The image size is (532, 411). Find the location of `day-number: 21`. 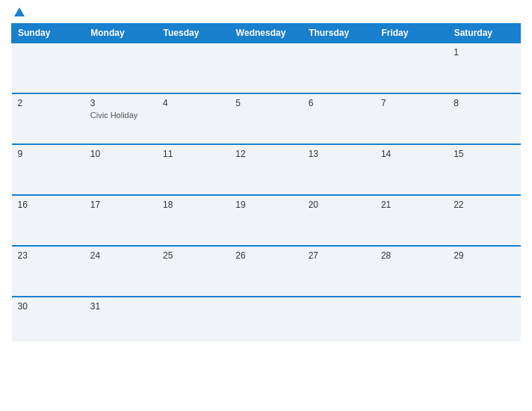

day-number: 21 is located at coordinates (411, 205).